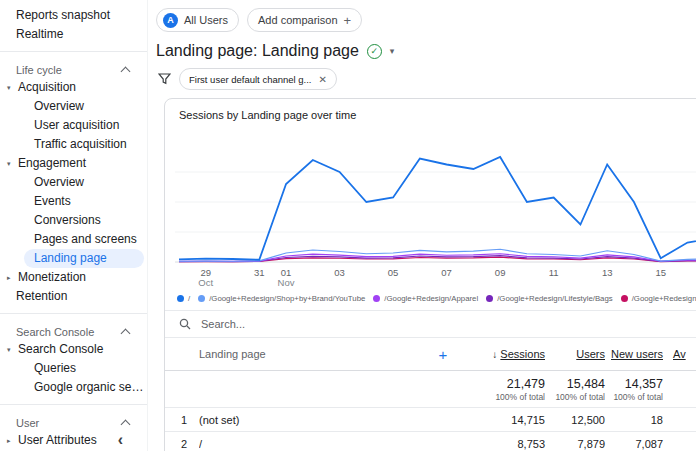 The height and width of the screenshot is (451, 696). Describe the element at coordinates (74, 88) in the screenshot. I see `sidebar-item-acquisition: ▾Acquisition` at that location.